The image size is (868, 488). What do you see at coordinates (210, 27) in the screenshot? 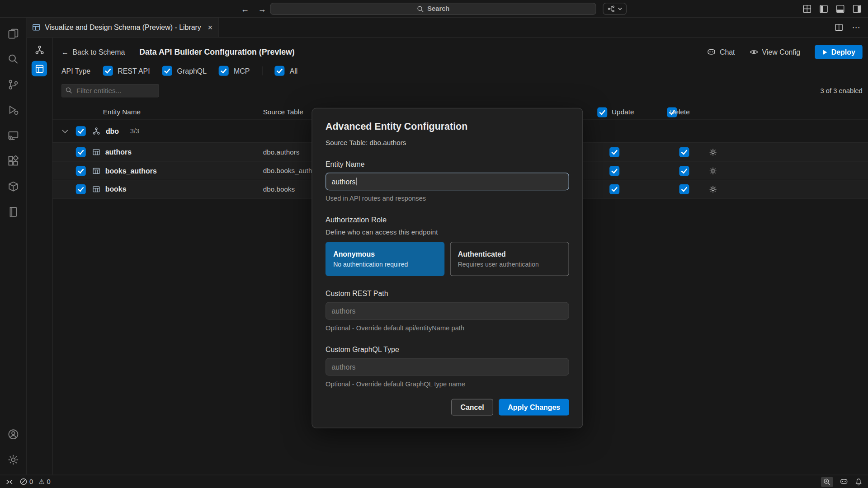
I see `close-tab-icon: ×` at bounding box center [210, 27].